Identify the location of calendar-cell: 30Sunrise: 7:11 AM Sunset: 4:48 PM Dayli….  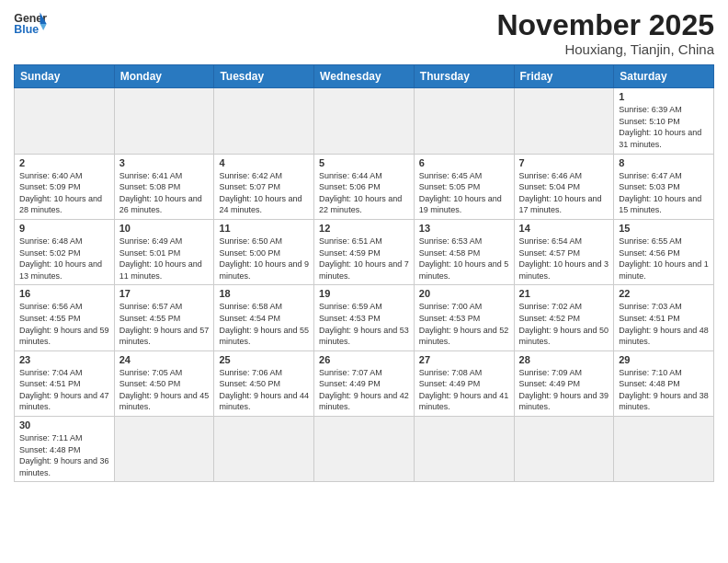
(64, 449).